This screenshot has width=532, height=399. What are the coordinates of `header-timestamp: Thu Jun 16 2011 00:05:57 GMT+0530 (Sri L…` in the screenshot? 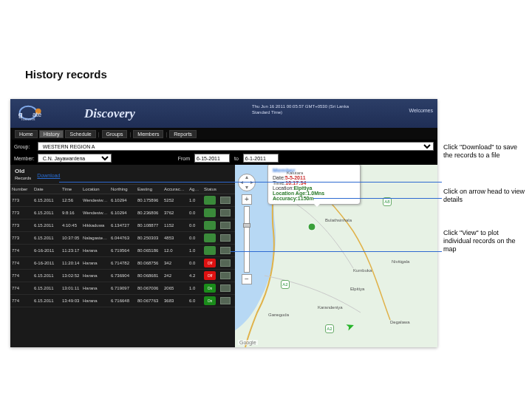 It's located at (300, 109).